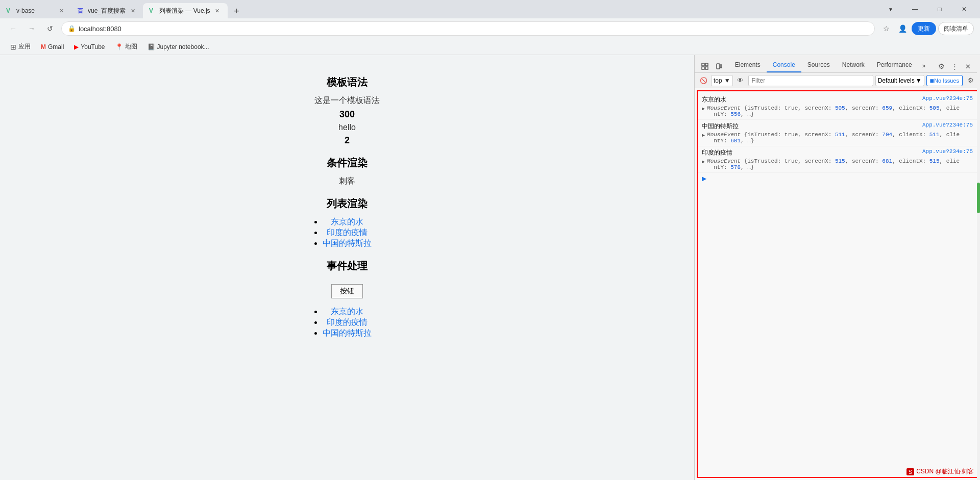 The width and height of the screenshot is (980, 480). Describe the element at coordinates (947, 151) in the screenshot. I see `console-entry-3-link: App.vue?234e:75` at that location.